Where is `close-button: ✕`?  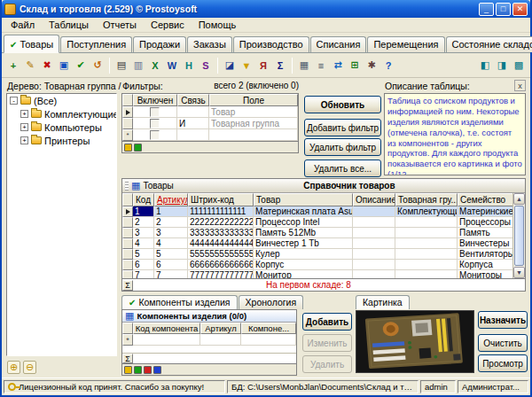 close-button: ✕ is located at coordinates (520, 9).